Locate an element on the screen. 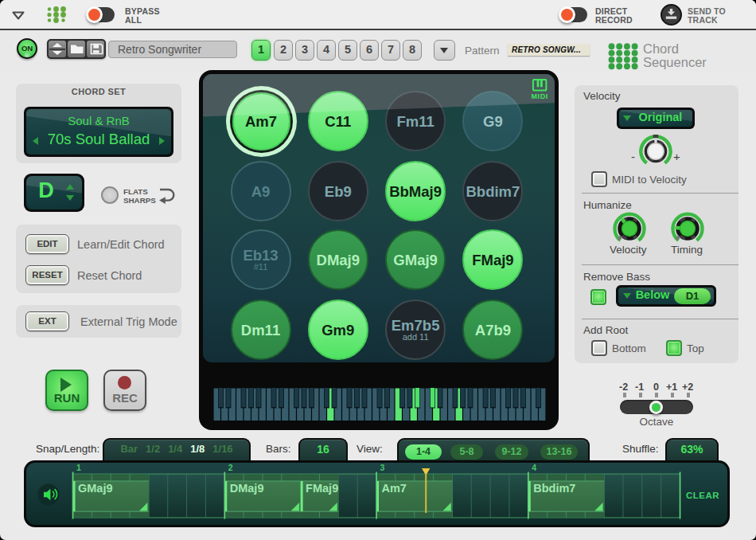  svg-text: FMaj9 is located at coordinates (321, 488).